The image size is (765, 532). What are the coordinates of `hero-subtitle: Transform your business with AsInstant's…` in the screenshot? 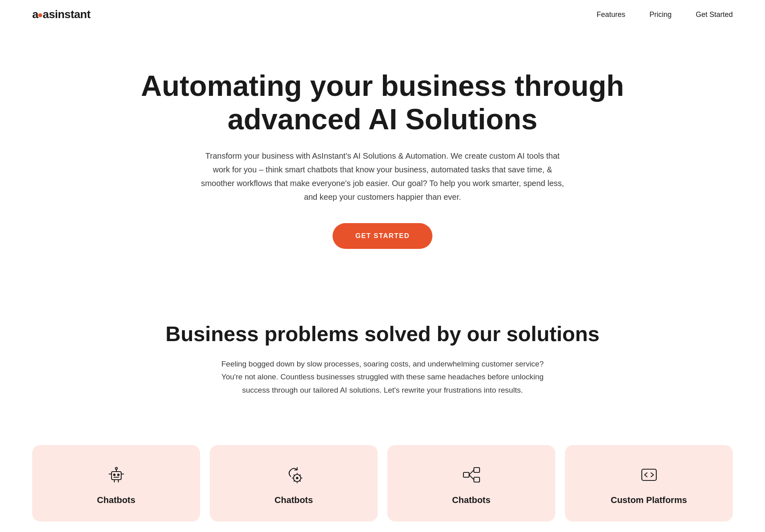 It's located at (382, 176).